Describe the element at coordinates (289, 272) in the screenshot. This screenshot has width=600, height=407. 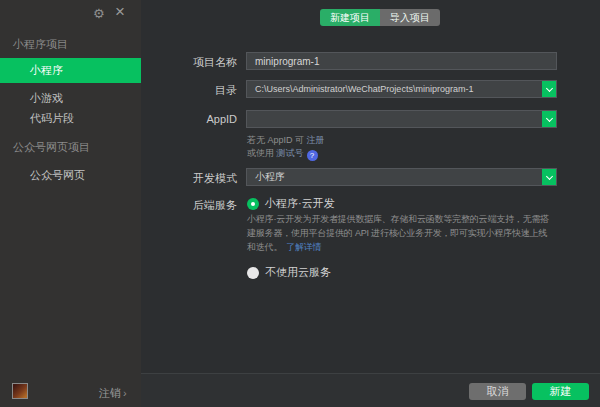
I see `radio-no-cloud: 不使用云服务` at that location.